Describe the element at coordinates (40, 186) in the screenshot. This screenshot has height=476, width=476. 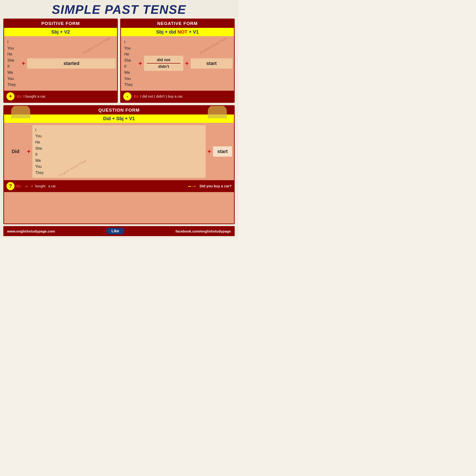
I see `question-ex-verb: bought` at that location.